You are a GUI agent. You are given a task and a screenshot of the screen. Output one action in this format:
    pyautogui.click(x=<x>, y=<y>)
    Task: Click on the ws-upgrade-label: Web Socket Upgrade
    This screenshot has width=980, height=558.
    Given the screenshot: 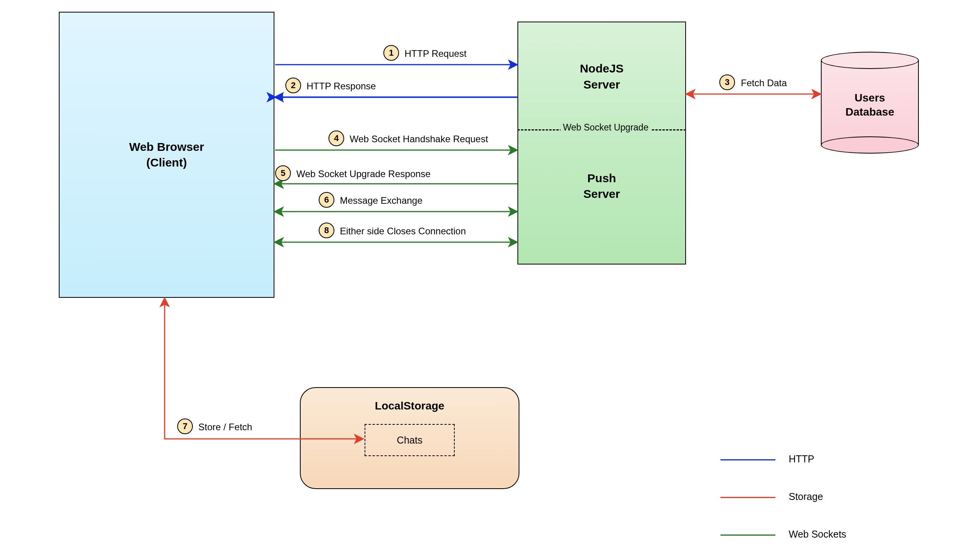 What is the action you would take?
    pyautogui.click(x=606, y=128)
    